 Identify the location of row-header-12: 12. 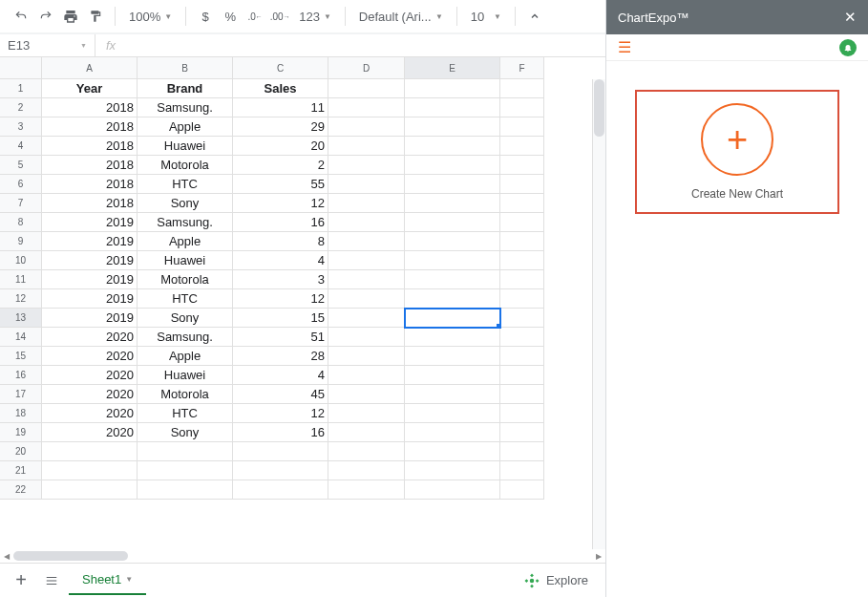
(21, 299).